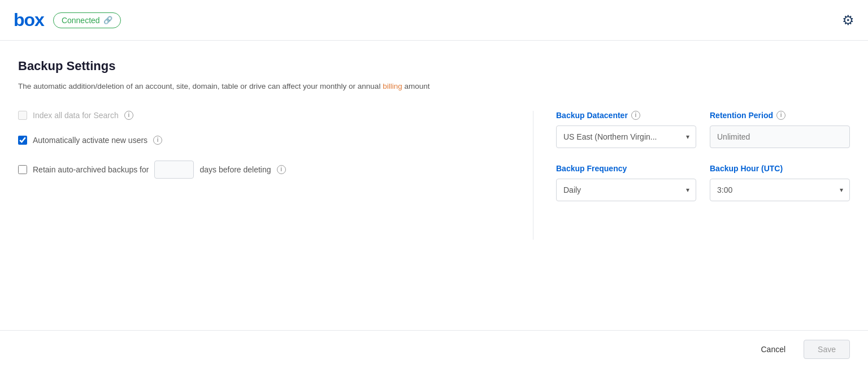 The height and width of the screenshot is (368, 868). Describe the element at coordinates (267, 115) in the screenshot. I see `index-search-row: Index all data for Search i` at that location.